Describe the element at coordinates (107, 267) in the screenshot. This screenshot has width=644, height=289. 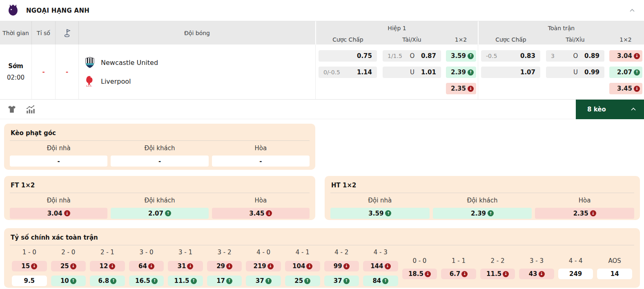
I see `score-column: 2 - 1 12 6.8` at that location.